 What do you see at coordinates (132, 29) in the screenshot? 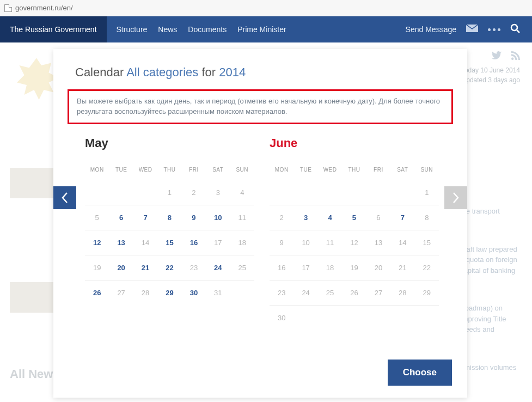
I see `nav-structure: Structure` at bounding box center [132, 29].